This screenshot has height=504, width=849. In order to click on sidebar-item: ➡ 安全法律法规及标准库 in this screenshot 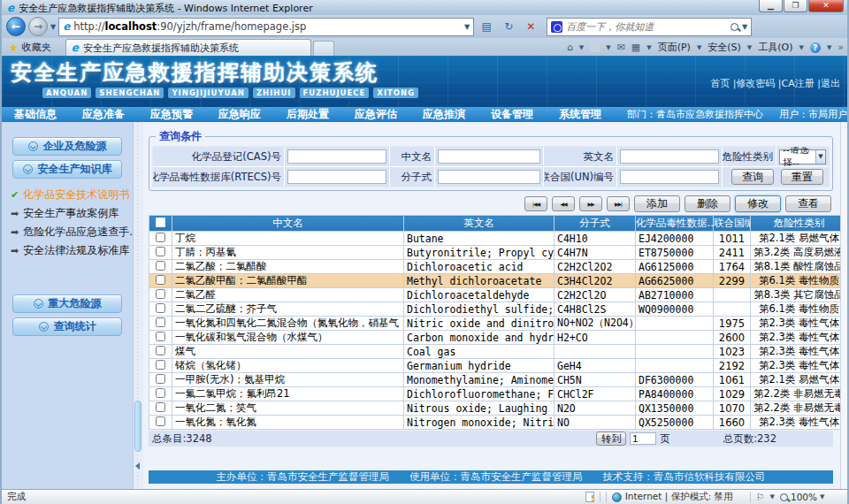, I will do `click(72, 251)`.